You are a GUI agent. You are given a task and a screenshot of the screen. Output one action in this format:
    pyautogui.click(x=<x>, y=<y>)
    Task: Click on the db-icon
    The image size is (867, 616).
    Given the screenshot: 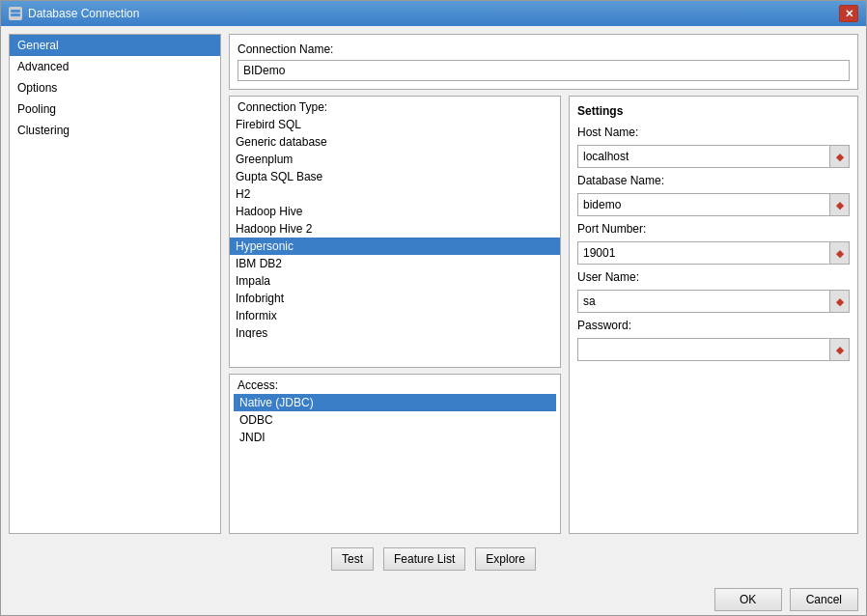 What is the action you would take?
    pyautogui.click(x=15, y=14)
    